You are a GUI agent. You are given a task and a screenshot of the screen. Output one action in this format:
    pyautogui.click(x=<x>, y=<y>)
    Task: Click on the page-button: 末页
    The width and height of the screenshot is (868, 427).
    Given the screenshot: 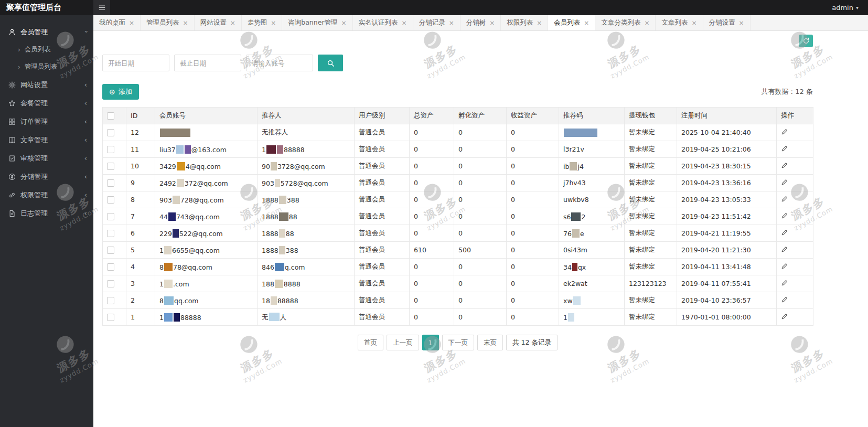 What is the action you would take?
    pyautogui.click(x=490, y=343)
    